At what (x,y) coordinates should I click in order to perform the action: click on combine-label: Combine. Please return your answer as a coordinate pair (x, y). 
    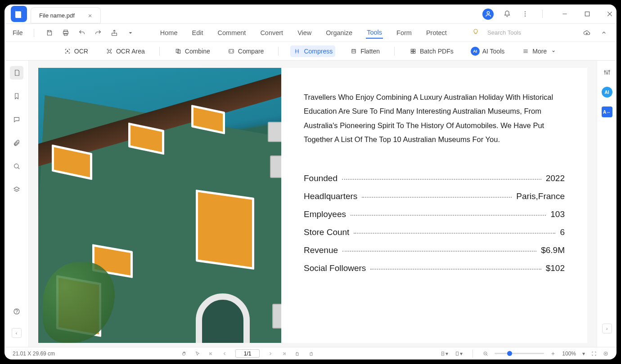
    Looking at the image, I should click on (198, 51).